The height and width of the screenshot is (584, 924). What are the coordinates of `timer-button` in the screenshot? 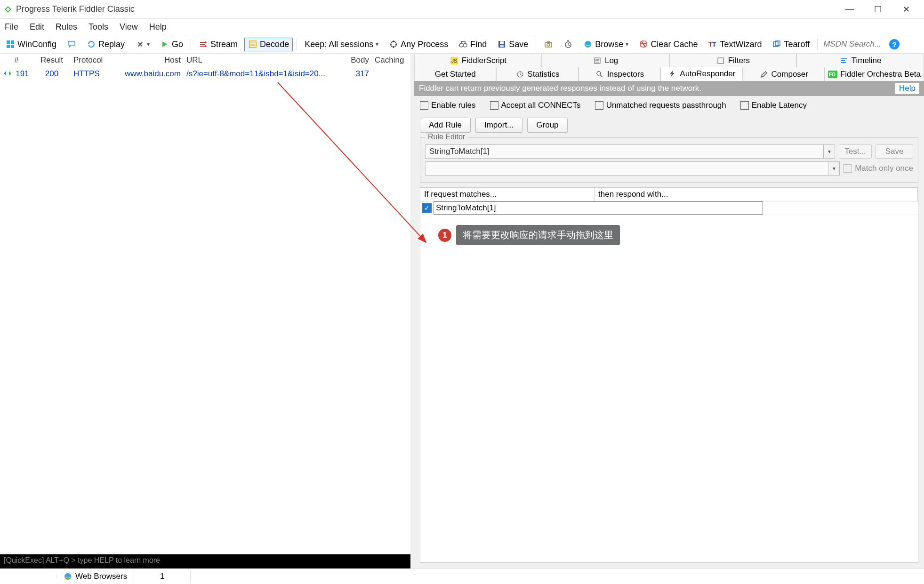 It's located at (568, 44).